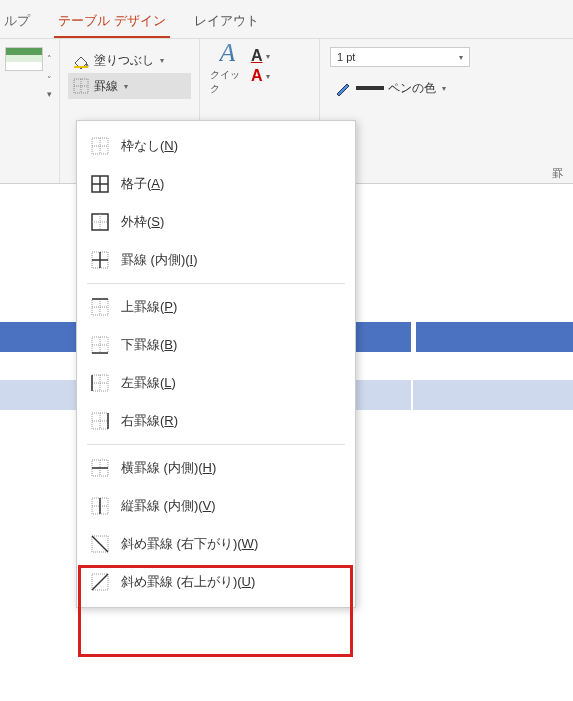 The width and height of the screenshot is (573, 701). I want to click on text-fill-button: A▾, so click(280, 56).